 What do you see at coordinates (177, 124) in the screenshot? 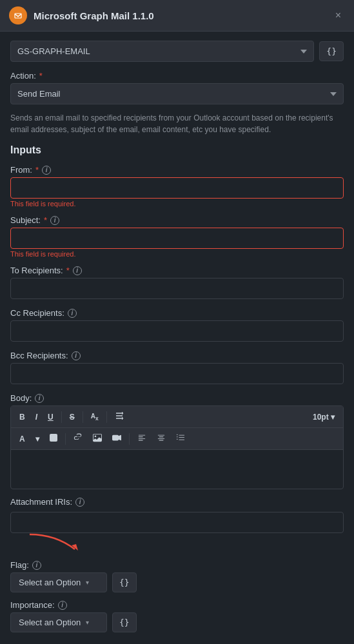
I see `description-text: Sends an email mail to specified recipie…` at bounding box center [177, 124].